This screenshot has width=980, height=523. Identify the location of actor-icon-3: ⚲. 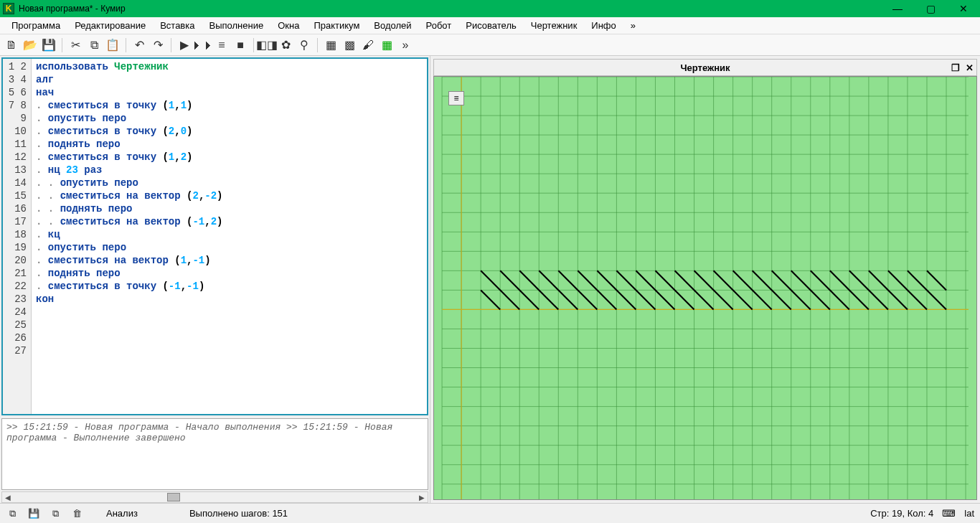
(304, 45).